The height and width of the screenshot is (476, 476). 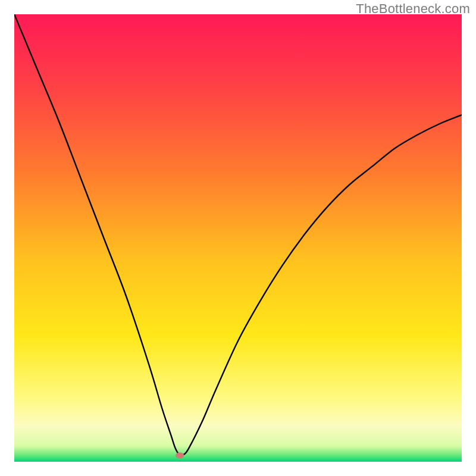 I want to click on watermark-text: TheBottleneck.com, so click(x=413, y=9).